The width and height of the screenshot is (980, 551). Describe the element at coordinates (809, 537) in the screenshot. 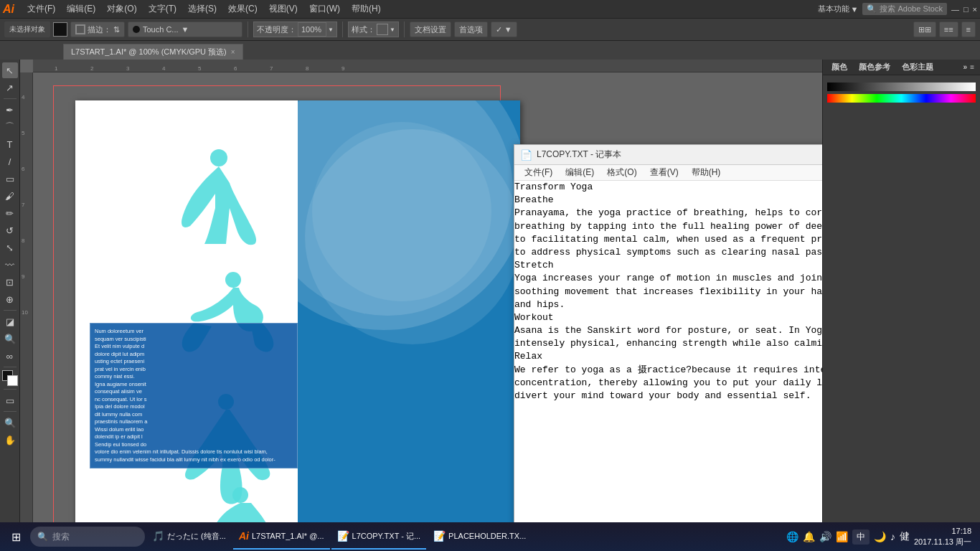

I see `notification-icon: 🔔` at that location.